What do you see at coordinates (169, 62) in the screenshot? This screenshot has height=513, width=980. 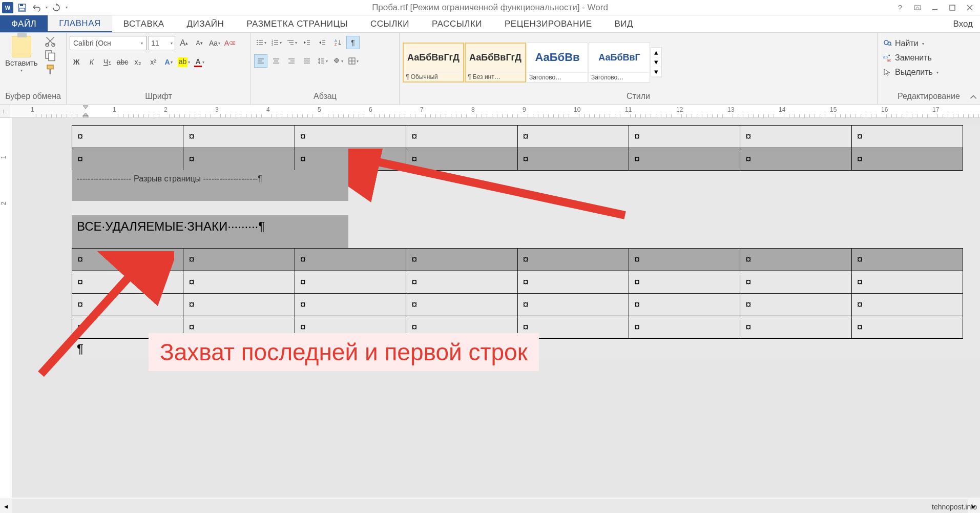 I see `text-effects-button: A▾` at bounding box center [169, 62].